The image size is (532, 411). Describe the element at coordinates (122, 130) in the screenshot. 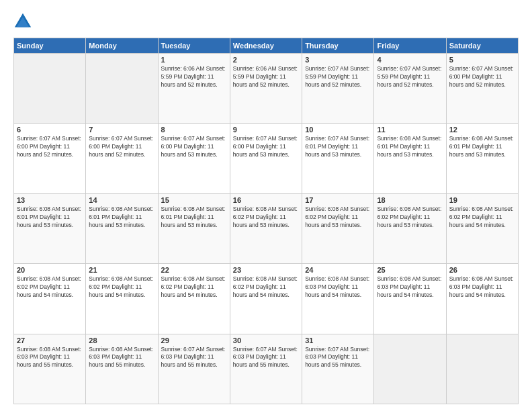

I see `day-number: 7` at that location.